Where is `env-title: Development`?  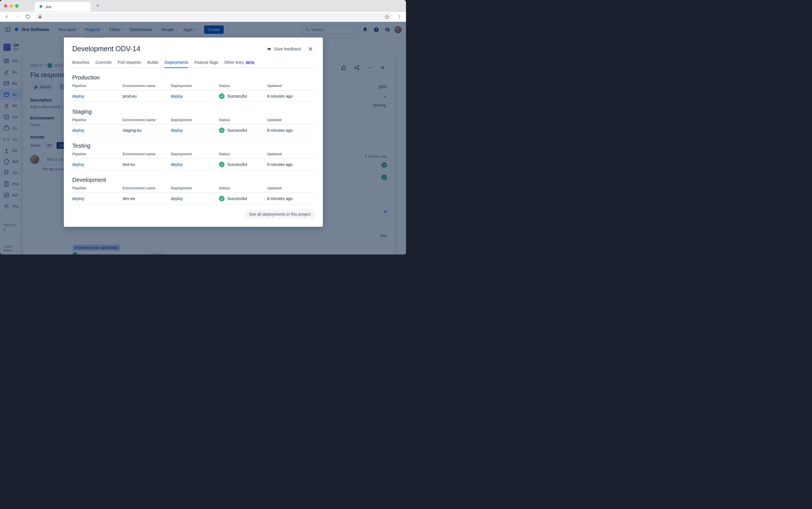
env-title: Development is located at coordinates (193, 180).